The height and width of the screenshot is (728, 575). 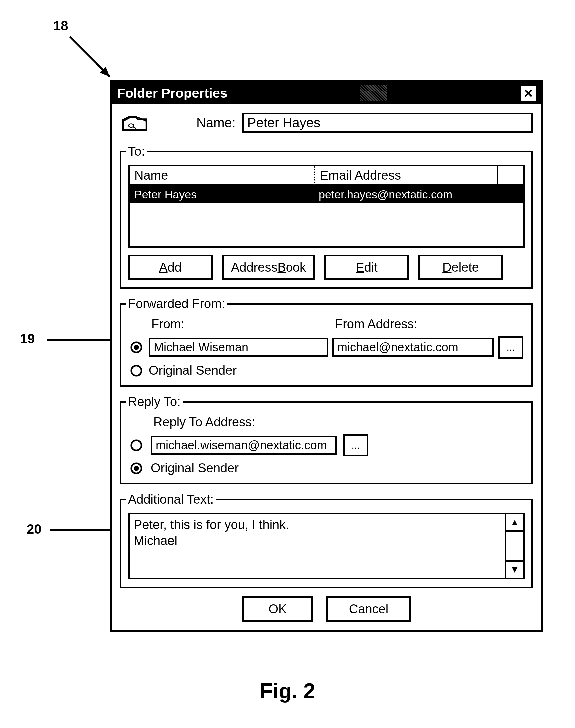 I want to click on from-original-sender-label: Original Sender, so click(x=337, y=371).